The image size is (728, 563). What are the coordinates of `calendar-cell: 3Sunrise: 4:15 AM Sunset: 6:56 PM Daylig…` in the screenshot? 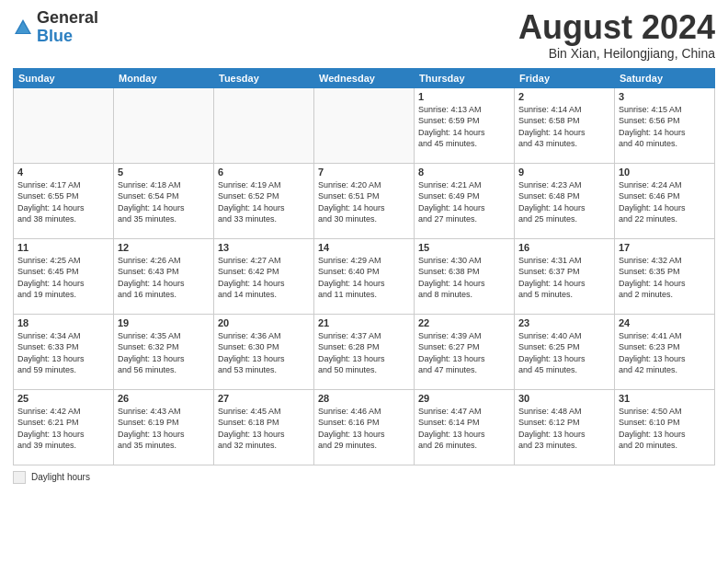 It's located at (665, 125).